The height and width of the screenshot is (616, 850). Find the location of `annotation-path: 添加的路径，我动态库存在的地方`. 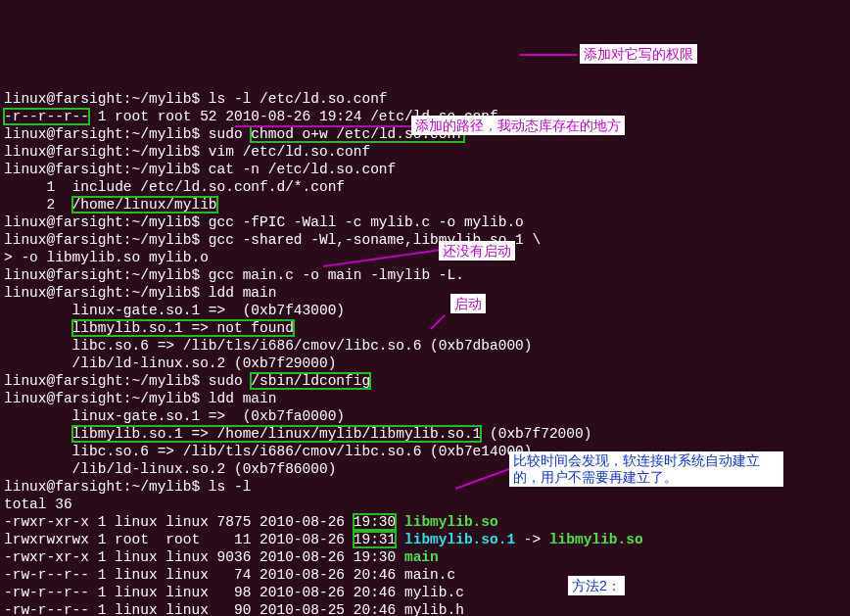

annotation-path: 添加的路径，我动态库存在的地方 is located at coordinates (518, 125).